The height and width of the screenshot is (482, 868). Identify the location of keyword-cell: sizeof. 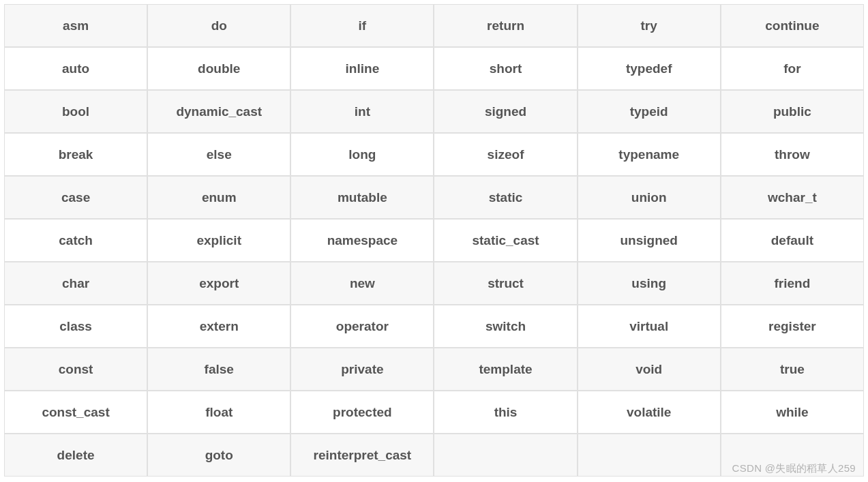
(505, 154).